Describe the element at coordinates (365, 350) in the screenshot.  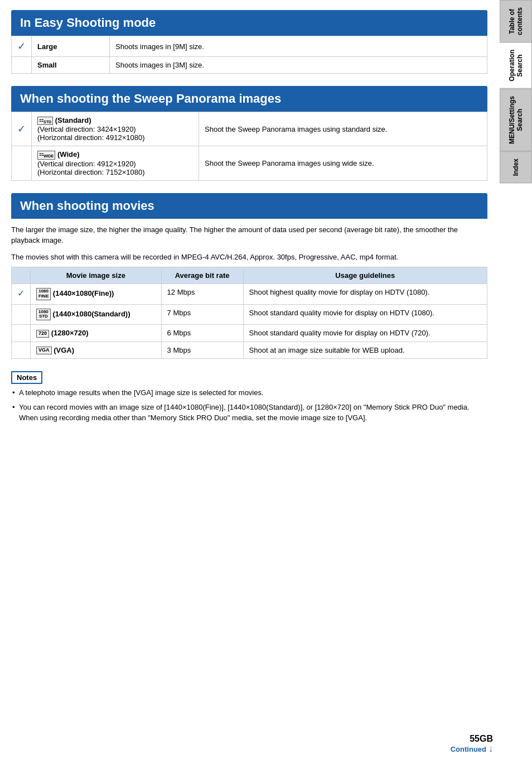
I see `usage-vga: Shoot at an image size suitable for WEB …` at that location.